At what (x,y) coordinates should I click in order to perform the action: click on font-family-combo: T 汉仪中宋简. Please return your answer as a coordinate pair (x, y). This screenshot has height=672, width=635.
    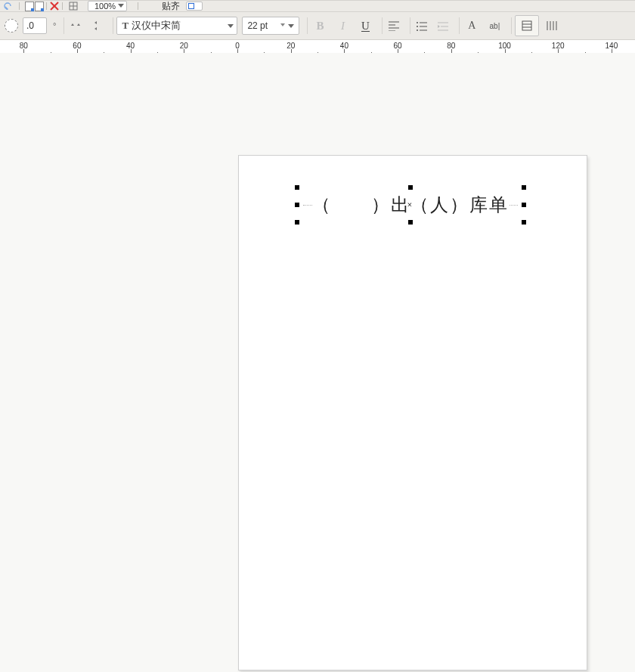
    Looking at the image, I should click on (177, 26).